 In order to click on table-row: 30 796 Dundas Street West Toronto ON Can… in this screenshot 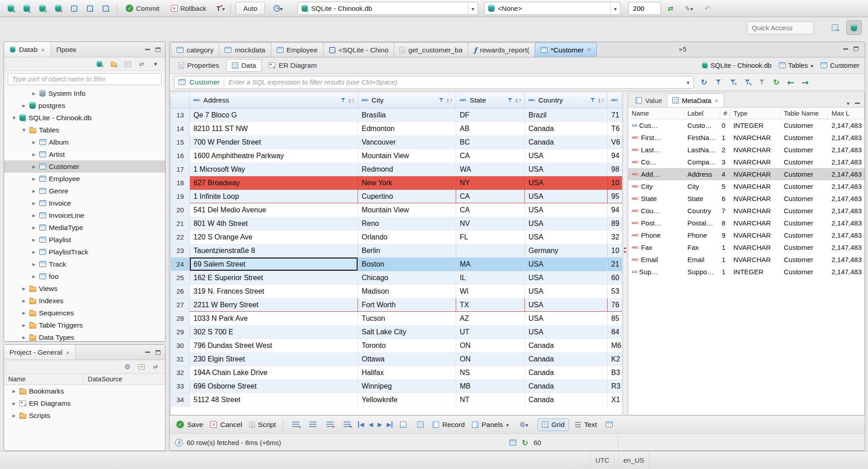, I will do `click(396, 346)`.